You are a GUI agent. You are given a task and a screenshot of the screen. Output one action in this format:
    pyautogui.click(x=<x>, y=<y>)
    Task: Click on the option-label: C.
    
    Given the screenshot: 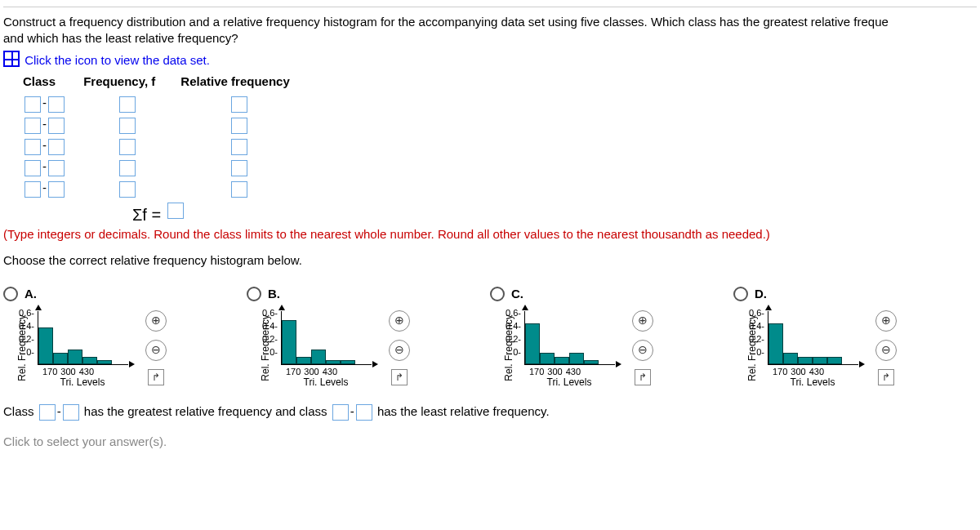 What is the action you would take?
    pyautogui.click(x=518, y=294)
    